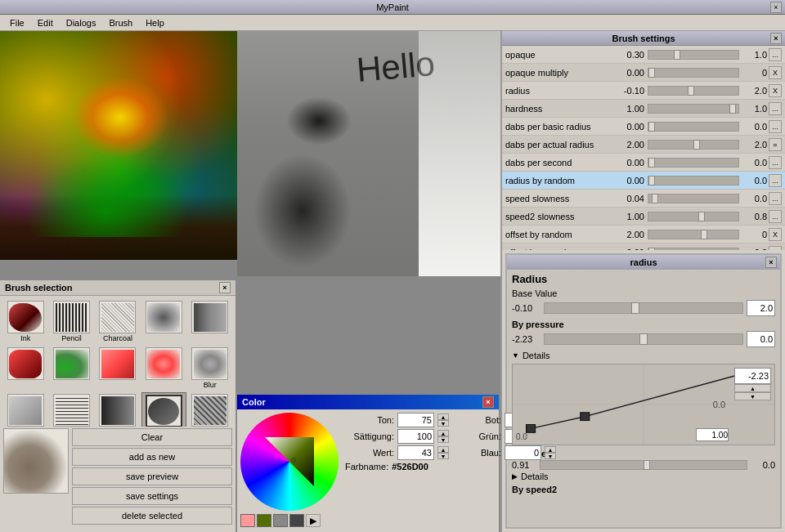  What do you see at coordinates (693, 217) in the screenshot?
I see `slider-speed2-slowness` at bounding box center [693, 217].